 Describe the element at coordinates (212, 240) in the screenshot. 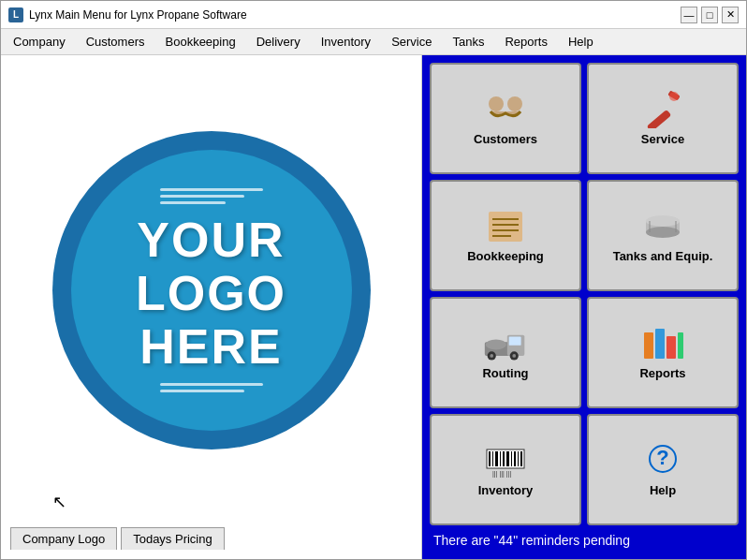

I see `logo-line-your: YOUR` at that location.